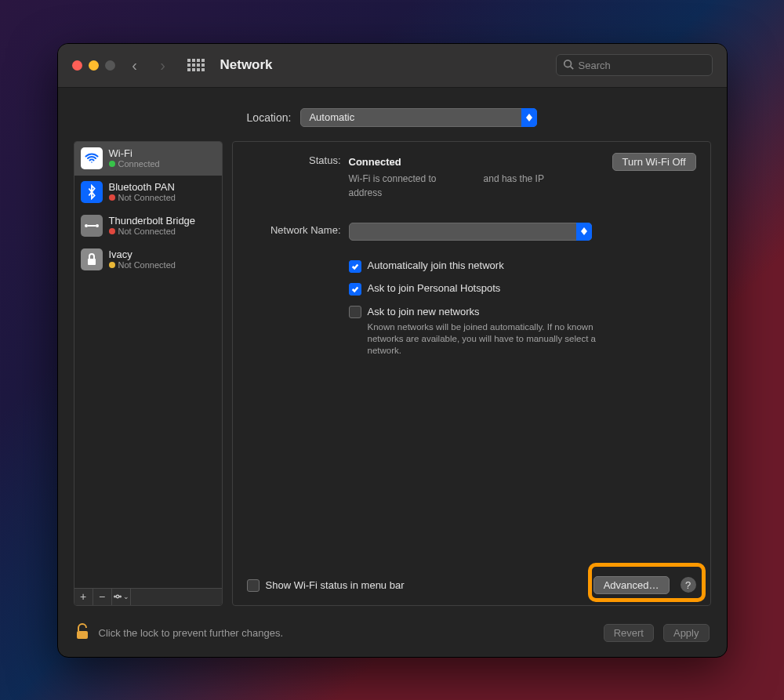 Image resolution: width=784 pixels, height=700 pixels. Describe the element at coordinates (392, 66) in the screenshot. I see `titlebar: ‹ › Network Search` at that location.